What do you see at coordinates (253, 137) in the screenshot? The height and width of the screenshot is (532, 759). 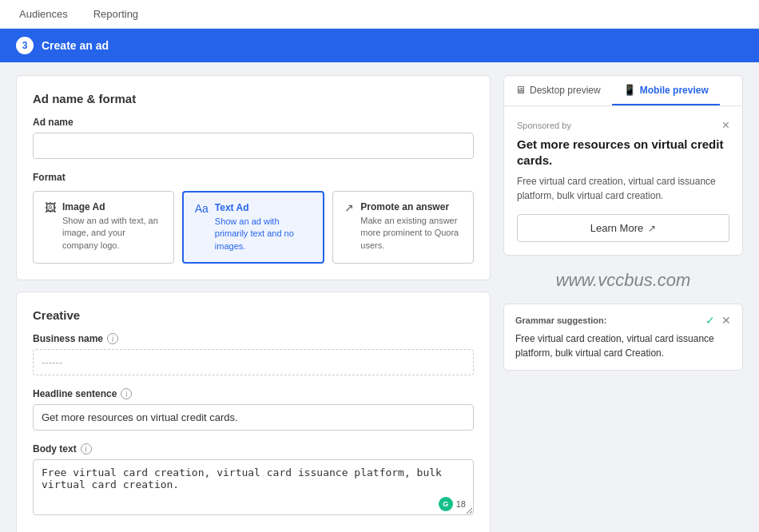 I see `ad-name-field-group: Ad name` at bounding box center [253, 137].